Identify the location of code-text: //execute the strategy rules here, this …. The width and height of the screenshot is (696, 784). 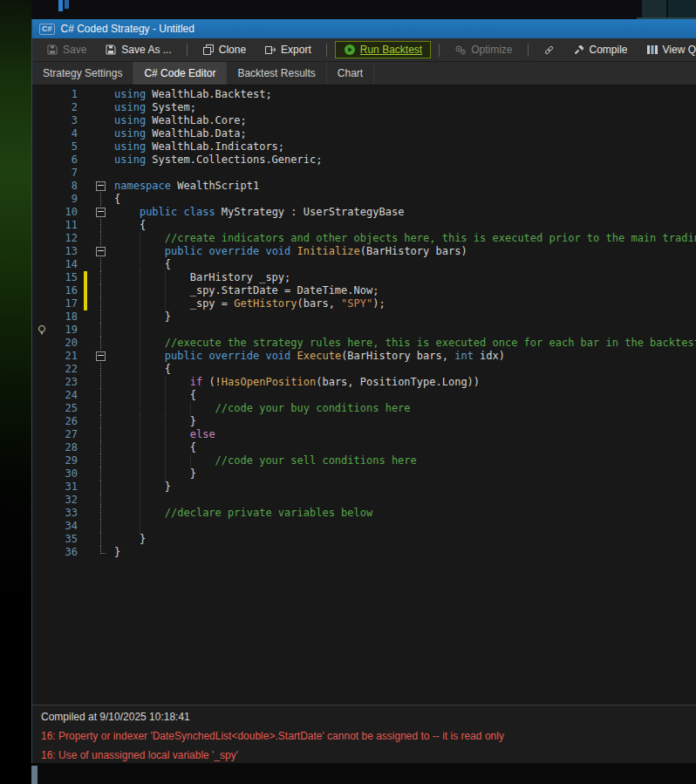
(403, 344).